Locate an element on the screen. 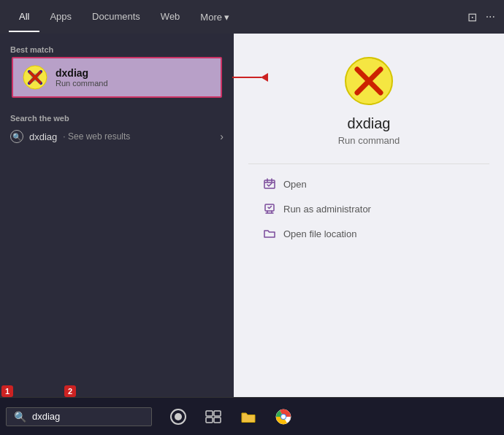 The image size is (504, 435). badge-2: 2 is located at coordinates (70, 391).